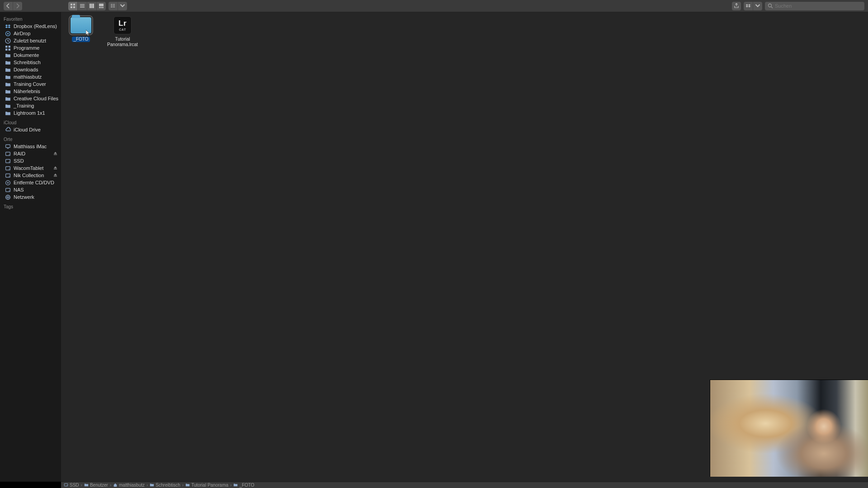 Image resolution: width=868 pixels, height=488 pixels. Describe the element at coordinates (31, 41) in the screenshot. I see `sidebar-item-favoriten-2: Zuletzt benutzt` at that location.